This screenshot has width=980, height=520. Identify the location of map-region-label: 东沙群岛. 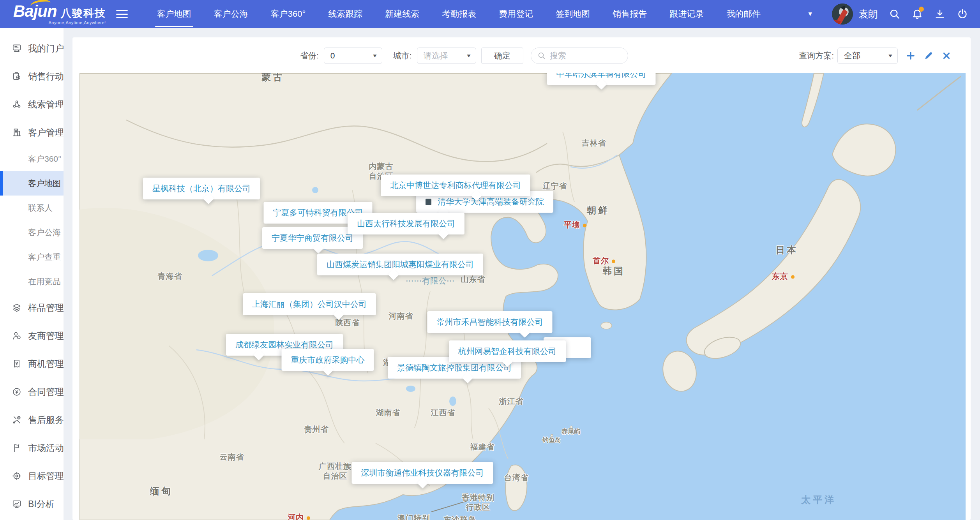
(460, 517).